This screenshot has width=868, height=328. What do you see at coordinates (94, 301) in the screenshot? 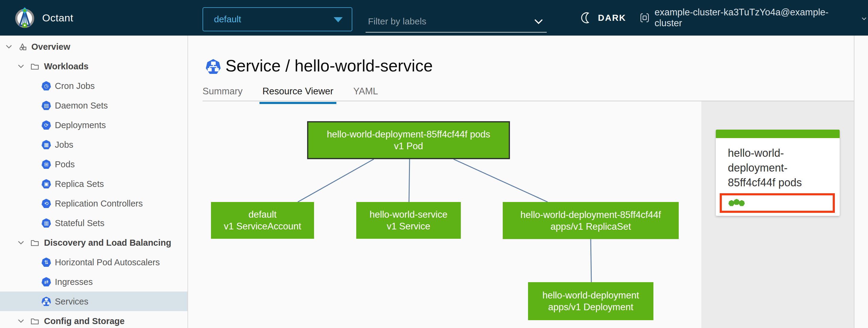
I see `sidebar-item-services: Services` at bounding box center [94, 301].